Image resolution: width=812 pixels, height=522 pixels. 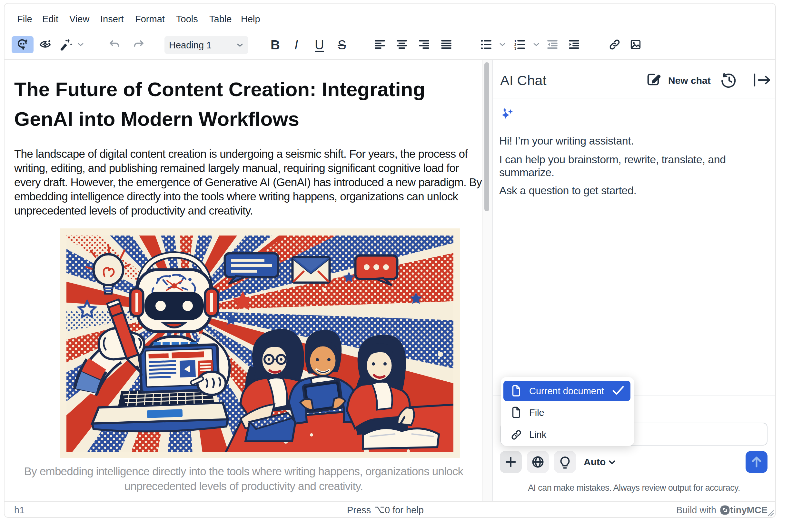 I want to click on svg-text: 3, so click(x=515, y=48).